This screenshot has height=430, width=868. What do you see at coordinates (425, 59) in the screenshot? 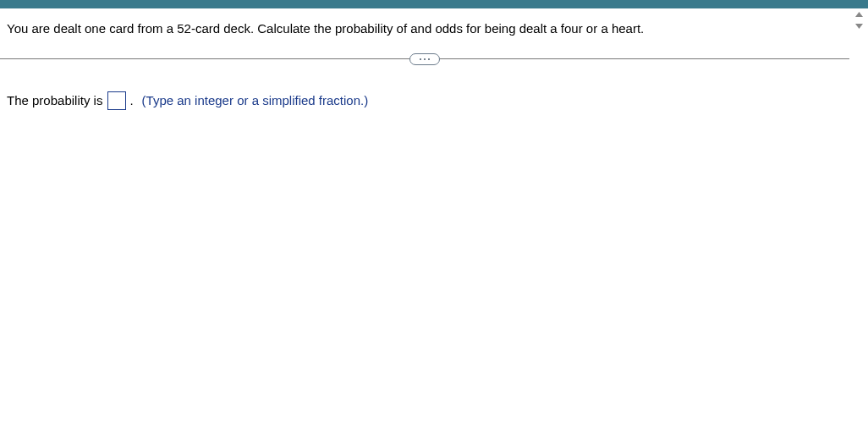
I see `section-divider` at bounding box center [425, 59].